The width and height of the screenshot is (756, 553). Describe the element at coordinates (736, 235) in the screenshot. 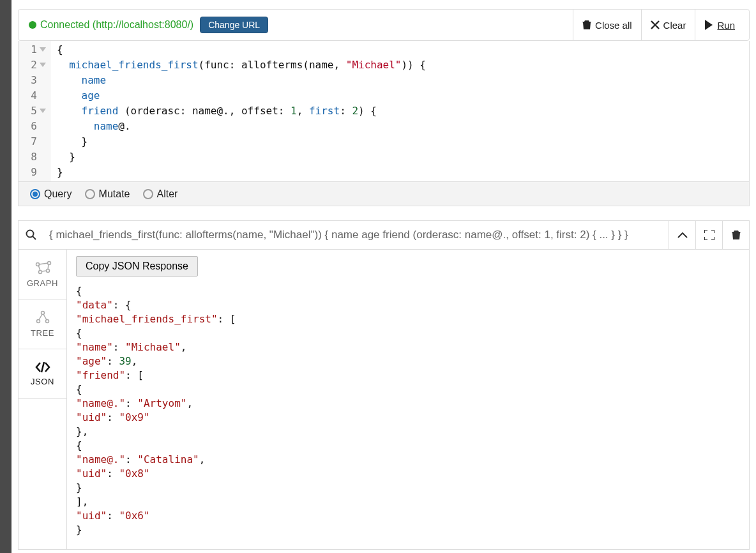

I see `delete-query-button` at that location.